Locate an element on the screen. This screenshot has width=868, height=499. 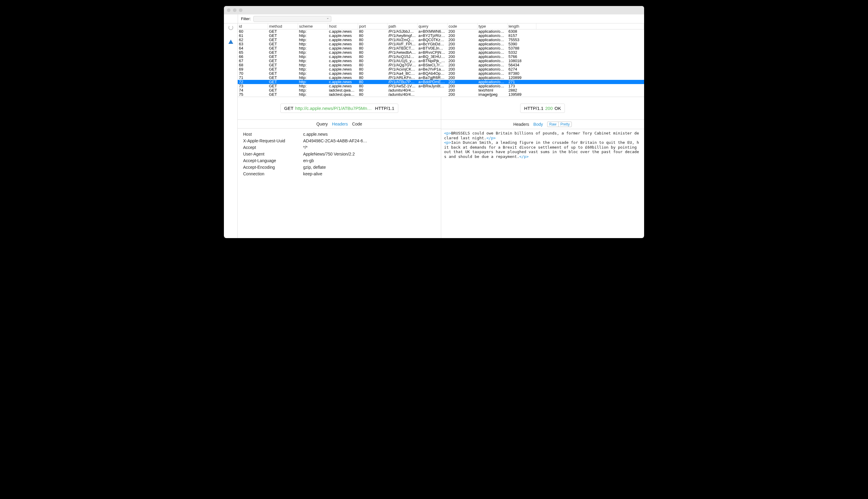
table-row: 71GEThttp:c.apple.news80/P/1/ARLKFnBG…a=… is located at coordinates (441, 78).